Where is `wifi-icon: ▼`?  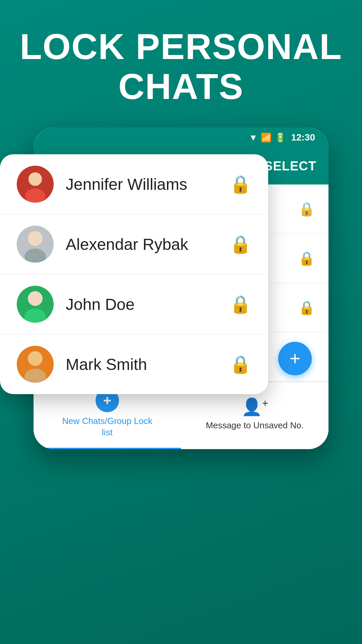
wifi-icon: ▼ is located at coordinates (253, 138).